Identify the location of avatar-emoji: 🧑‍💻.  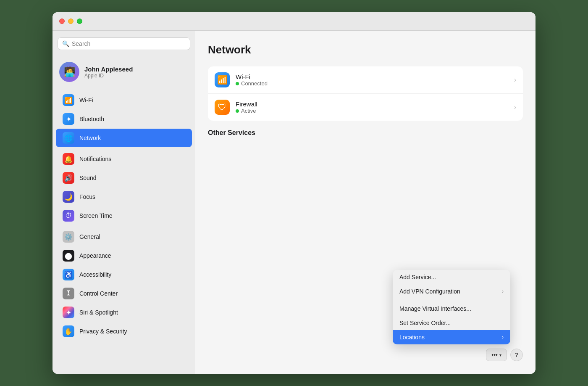
(70, 72).